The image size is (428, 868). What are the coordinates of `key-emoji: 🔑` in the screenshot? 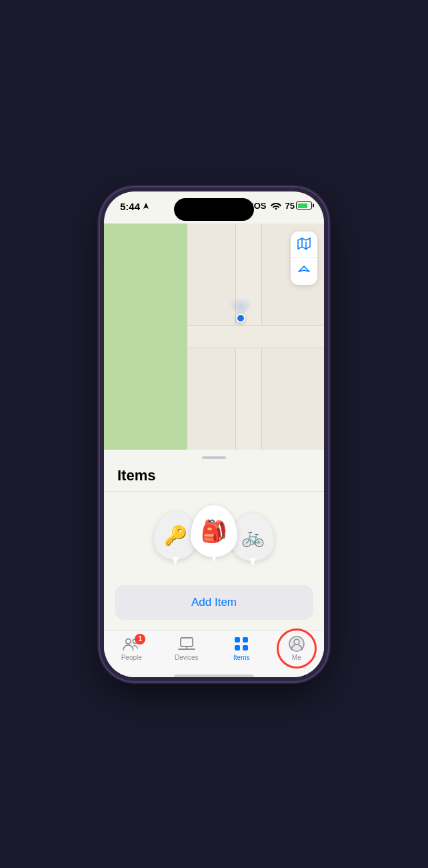 It's located at (176, 535).